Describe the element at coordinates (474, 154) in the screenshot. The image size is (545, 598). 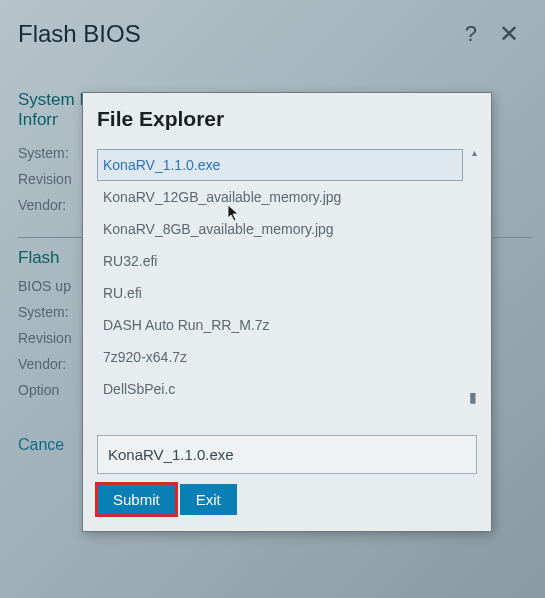
I see `scroll-up-icon: ▴` at that location.